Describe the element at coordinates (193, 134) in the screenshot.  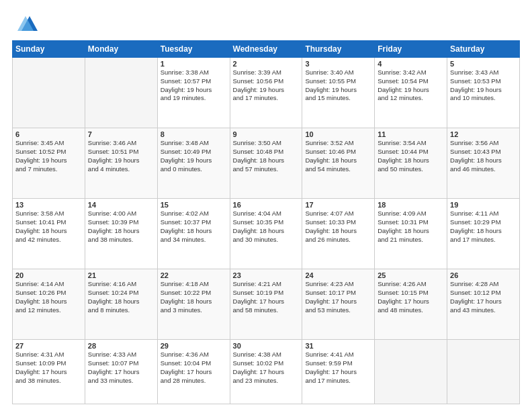
I see `day-number: 8` at that location.